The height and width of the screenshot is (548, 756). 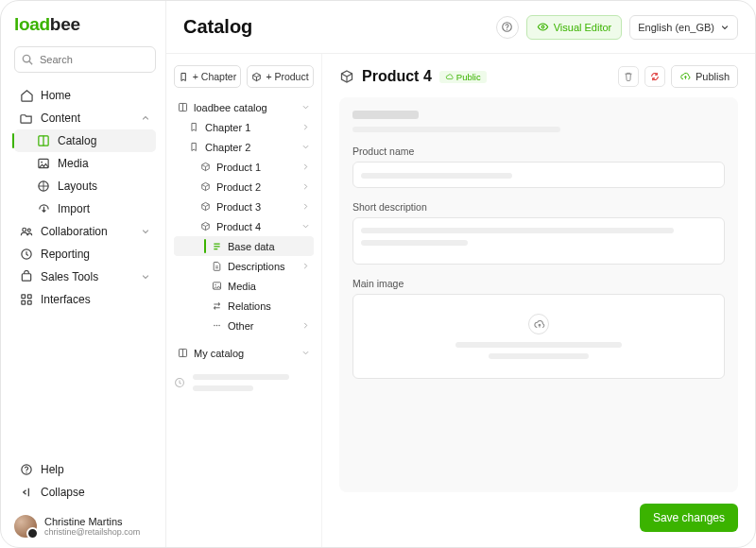 I want to click on chevron-up-icon, so click(x=146, y=118).